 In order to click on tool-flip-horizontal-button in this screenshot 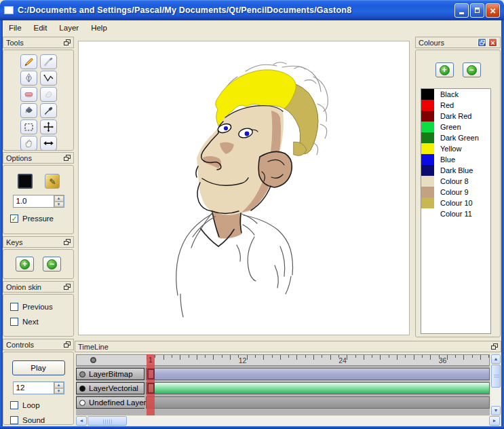, I will do `click(49, 143)`.